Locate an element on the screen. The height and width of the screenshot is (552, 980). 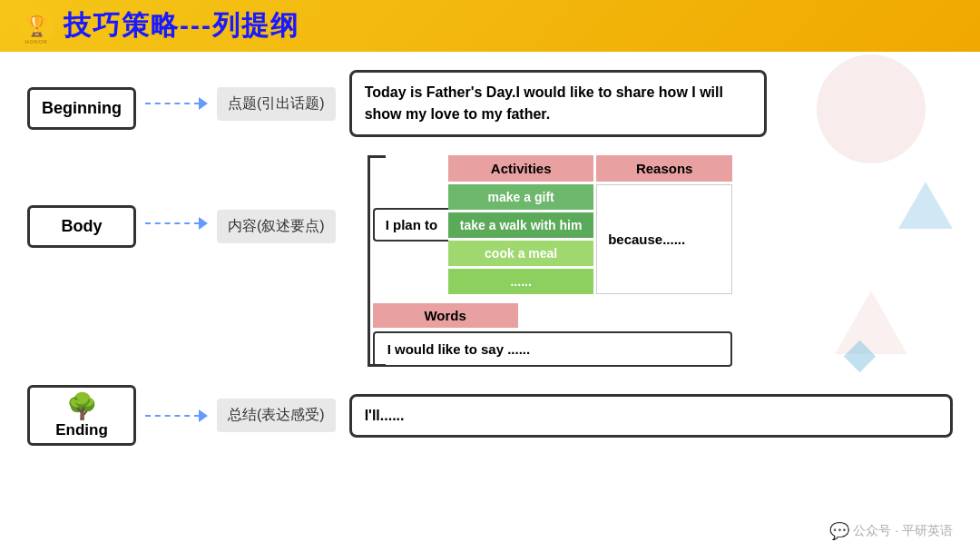
left-bracket is located at coordinates (360, 261).